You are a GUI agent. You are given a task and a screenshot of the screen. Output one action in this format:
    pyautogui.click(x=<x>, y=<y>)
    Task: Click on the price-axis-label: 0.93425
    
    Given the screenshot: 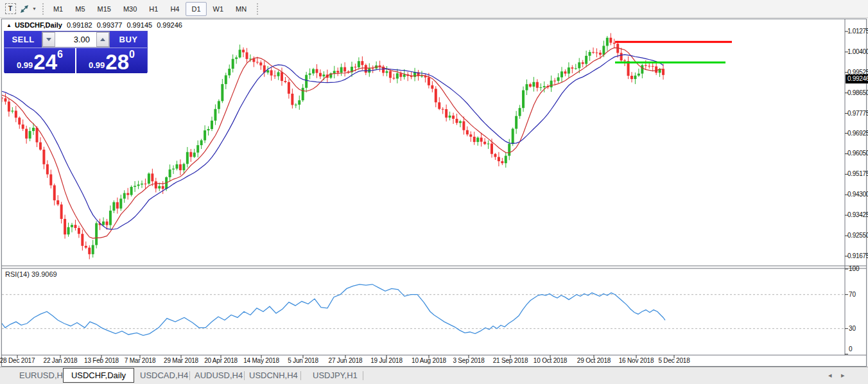 What is the action you would take?
    pyautogui.click(x=858, y=214)
    